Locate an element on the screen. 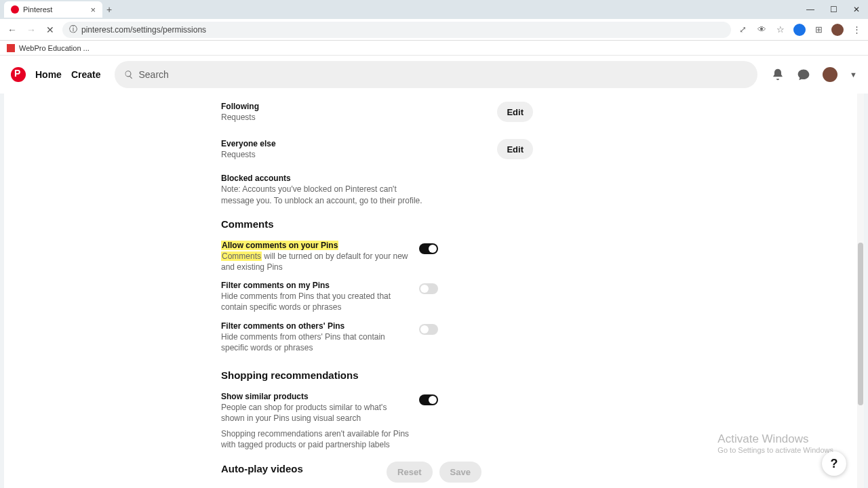 The width and height of the screenshot is (868, 488). user-avatar is located at coordinates (830, 75).